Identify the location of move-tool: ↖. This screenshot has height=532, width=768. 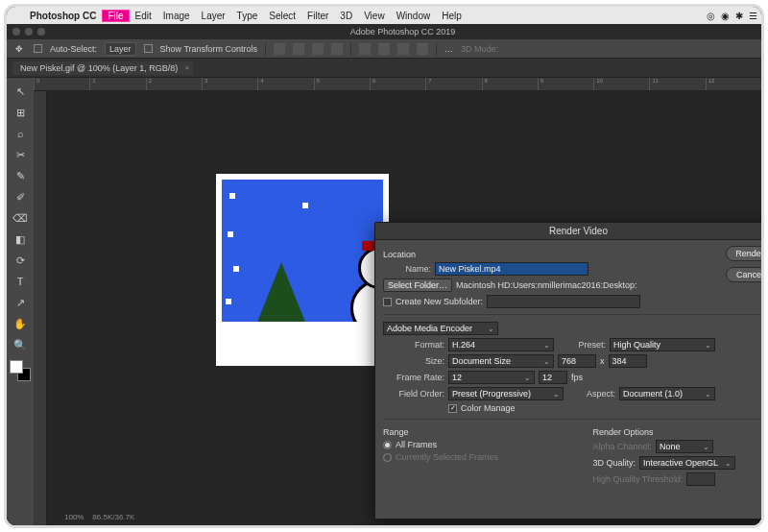
(20, 91).